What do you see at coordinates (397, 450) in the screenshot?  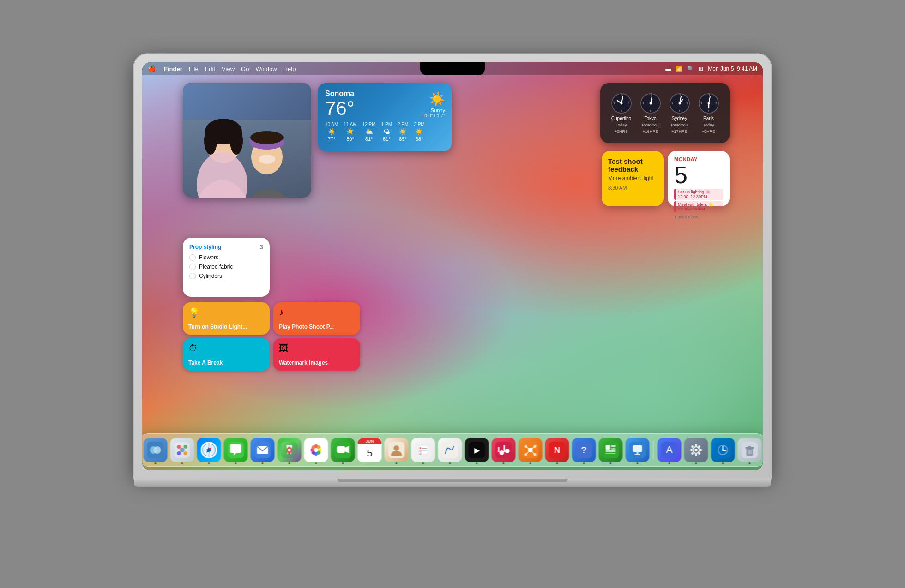 I see `dock-app-contacts` at bounding box center [397, 450].